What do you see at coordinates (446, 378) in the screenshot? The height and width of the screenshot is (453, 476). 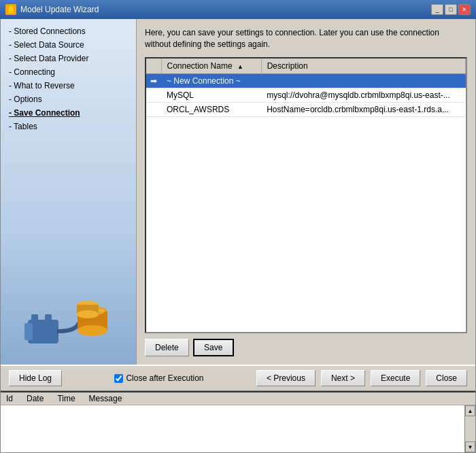 I see `close-button: Close` at bounding box center [446, 378].